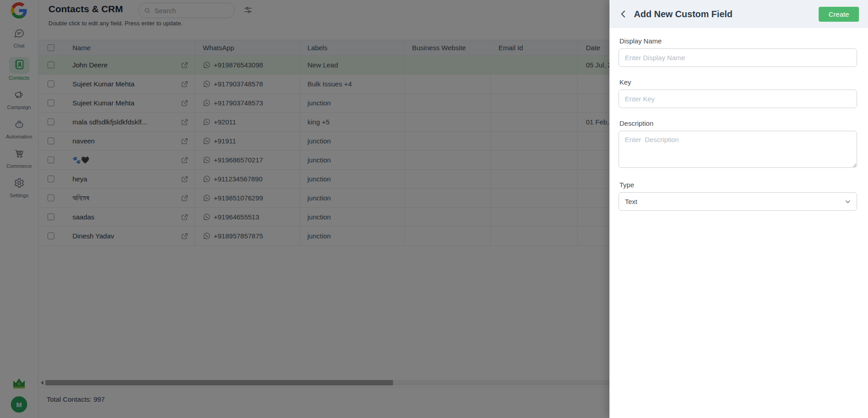 The width and height of the screenshot is (868, 418). I want to click on key-input, so click(738, 99).